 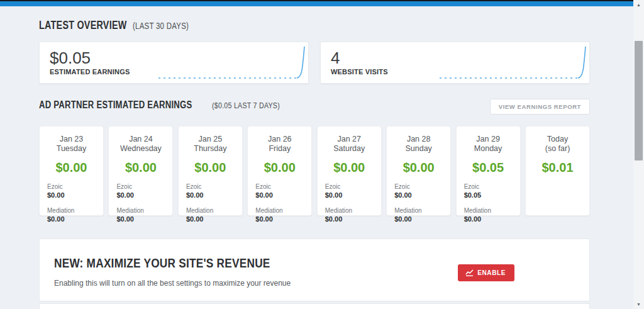 What do you see at coordinates (279, 171) in the screenshot?
I see `day-card-jan-26: Jan 26 Friday $0.00 Ezoic $0.00 Mediatio…` at bounding box center [279, 171].